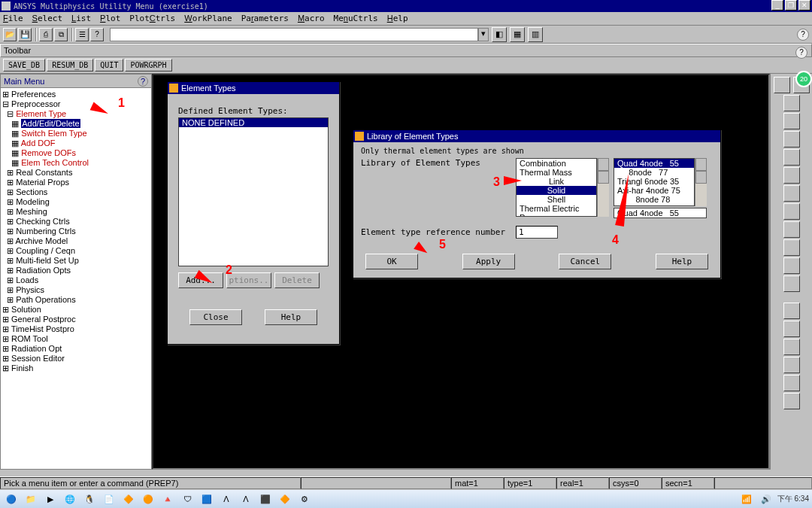 This screenshot has height=508, width=812. I want to click on tray-net-icon: 📶, so click(747, 499).